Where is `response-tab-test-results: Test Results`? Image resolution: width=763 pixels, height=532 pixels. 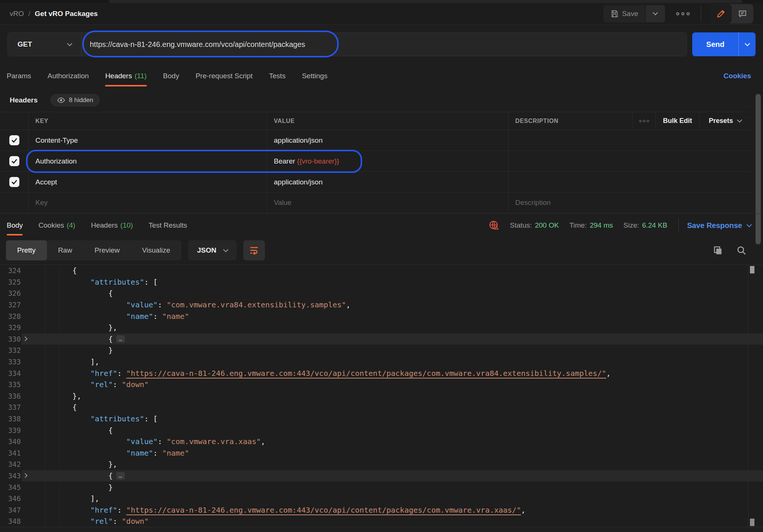
response-tab-test-results: Test Results is located at coordinates (168, 225).